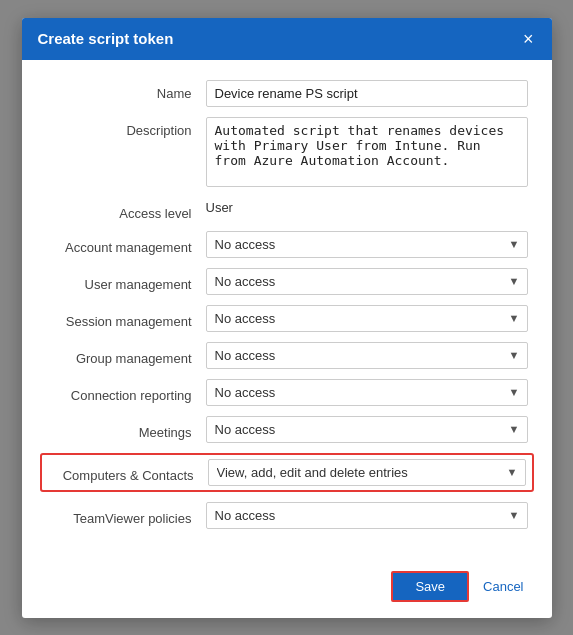 This screenshot has height=635, width=573. I want to click on name-label: Name, so click(126, 90).